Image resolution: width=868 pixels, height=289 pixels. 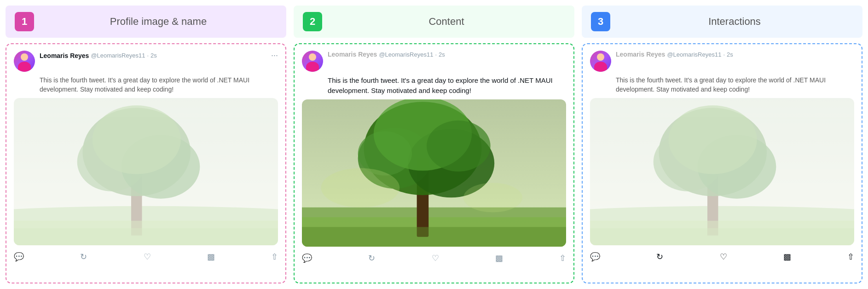 I want to click on tweet-name-3: Leomaris Reyes, so click(x=641, y=54).